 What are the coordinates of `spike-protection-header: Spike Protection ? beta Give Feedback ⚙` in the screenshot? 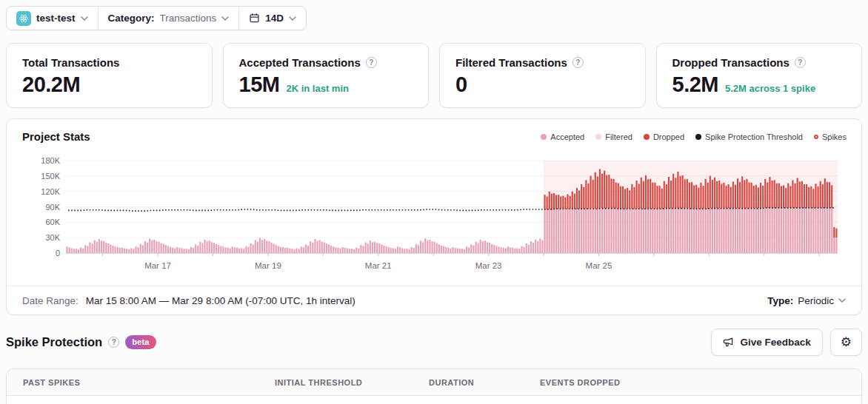 It's located at (434, 342).